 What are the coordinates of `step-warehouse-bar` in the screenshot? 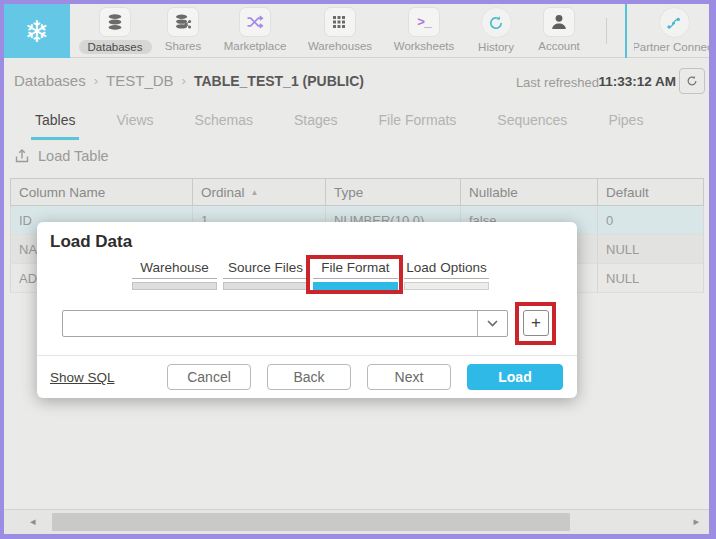 It's located at (174, 286).